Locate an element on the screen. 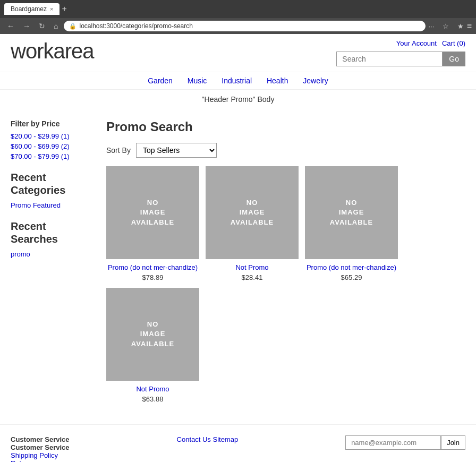 The width and height of the screenshot is (476, 462). sidebar: Filter by Price $20.00 - $29.99 (1) $60.… is located at coordinates (53, 261).